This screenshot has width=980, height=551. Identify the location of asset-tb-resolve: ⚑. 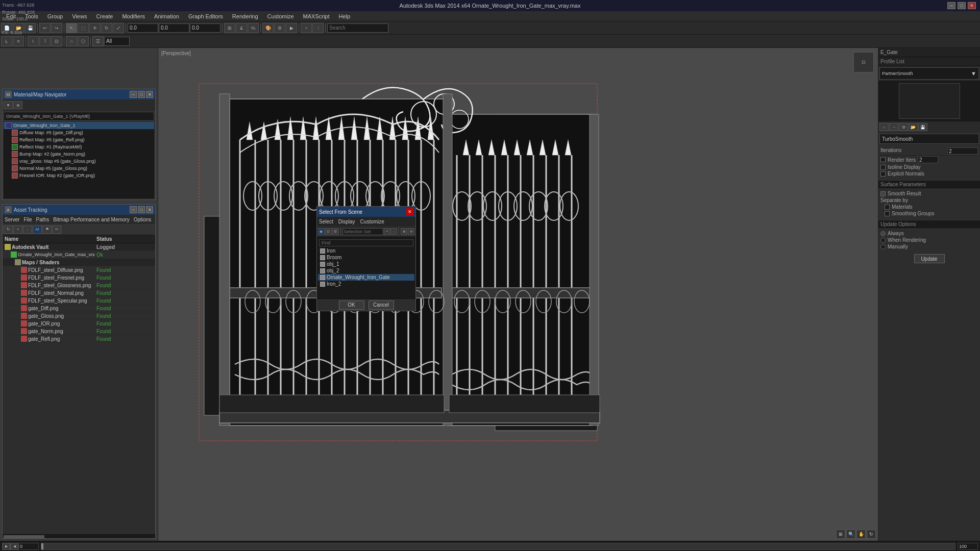
(47, 230).